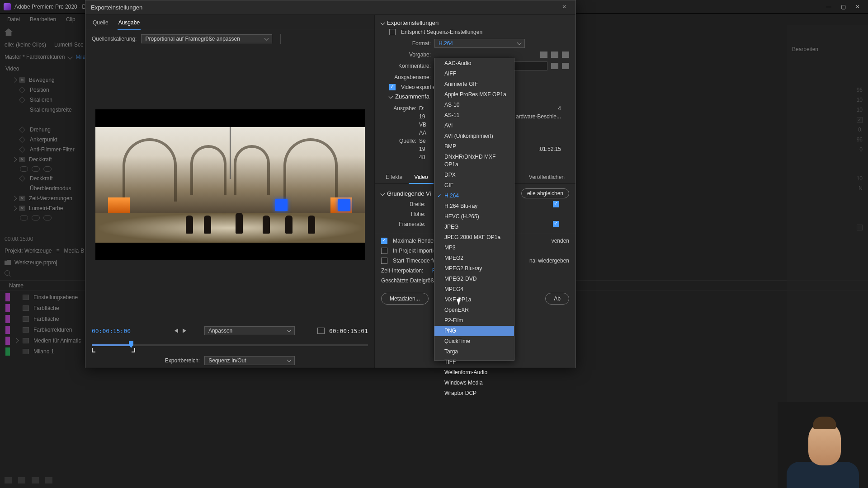 The height and width of the screenshot is (488, 868). What do you see at coordinates (474, 74) in the screenshot?
I see `format-option: AIFF` at bounding box center [474, 74].